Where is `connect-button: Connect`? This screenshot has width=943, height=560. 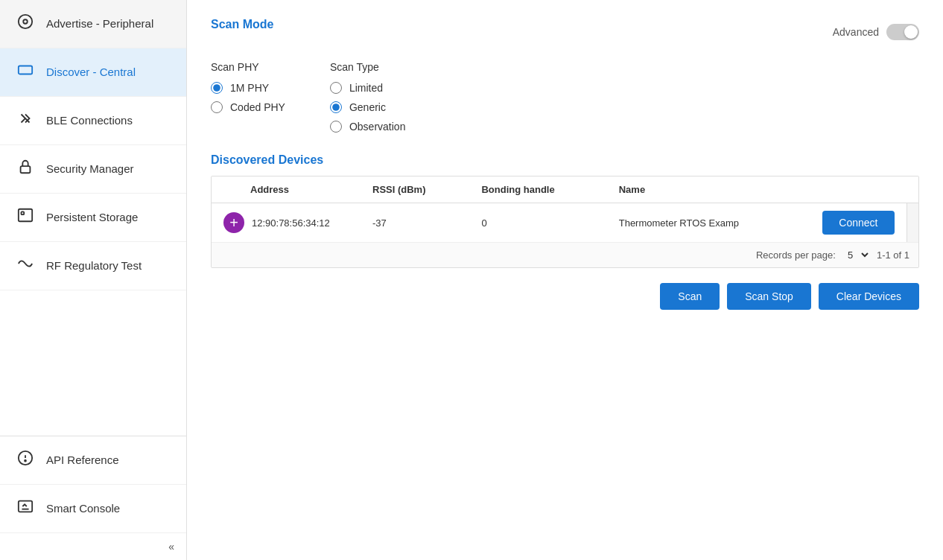
connect-button: Connect is located at coordinates (858, 223).